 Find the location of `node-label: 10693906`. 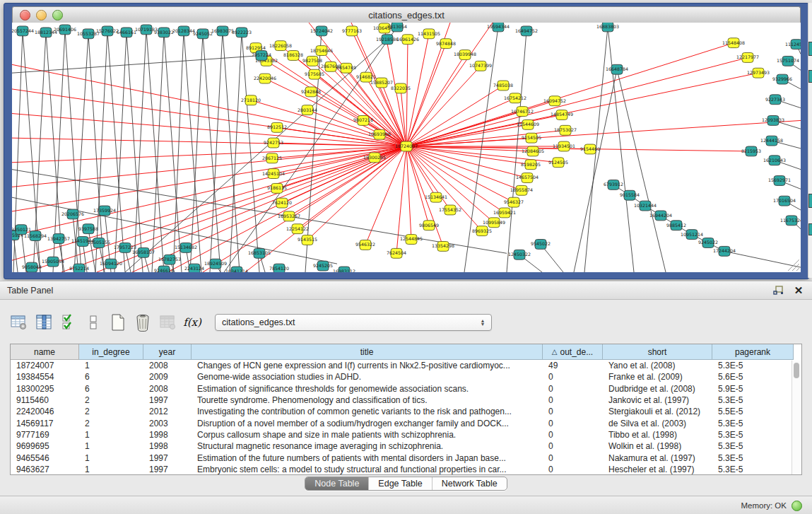

node-label: 10693906 is located at coordinates (379, 134).